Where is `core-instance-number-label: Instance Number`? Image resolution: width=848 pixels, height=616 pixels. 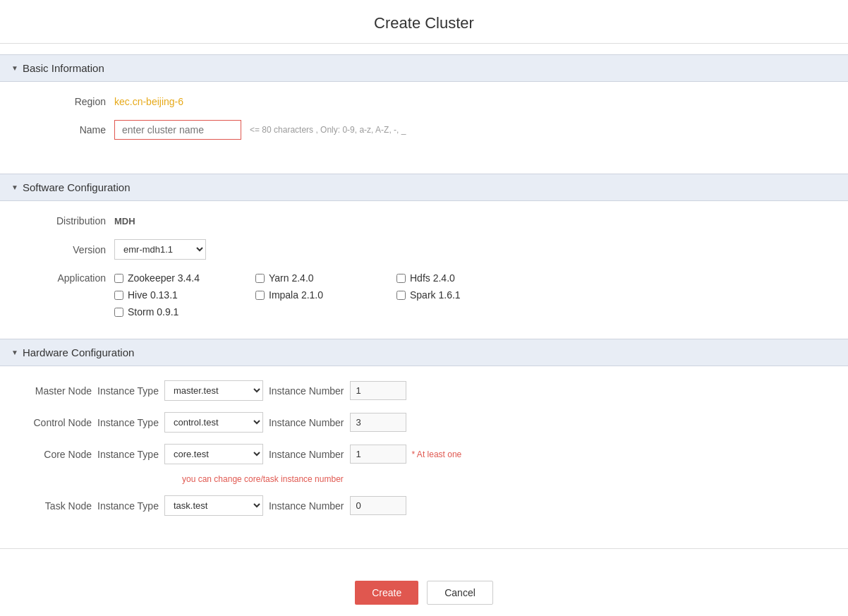 core-instance-number-label: Instance Number is located at coordinates (306, 454).